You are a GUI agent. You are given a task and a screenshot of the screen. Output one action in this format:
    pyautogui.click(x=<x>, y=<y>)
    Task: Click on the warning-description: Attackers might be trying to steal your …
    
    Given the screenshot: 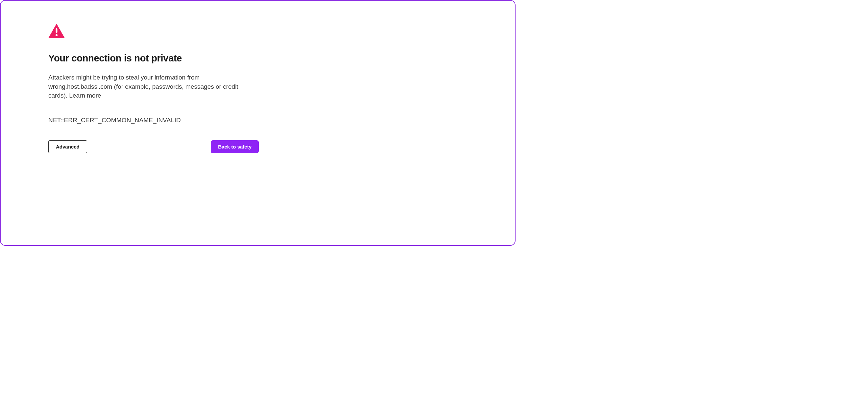 What is the action you would take?
    pyautogui.click(x=154, y=87)
    